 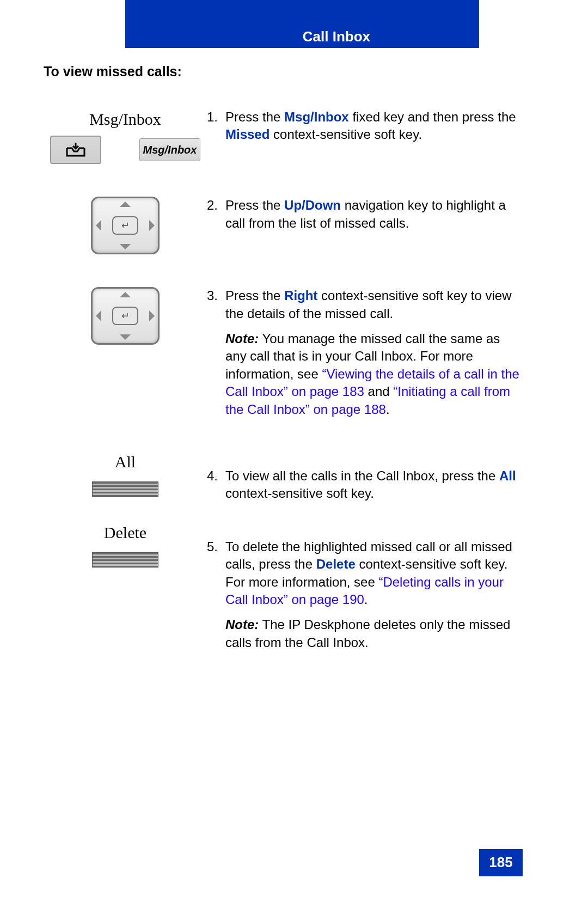 What do you see at coordinates (125, 474) in the screenshot?
I see `step-4-graphic: All` at bounding box center [125, 474].